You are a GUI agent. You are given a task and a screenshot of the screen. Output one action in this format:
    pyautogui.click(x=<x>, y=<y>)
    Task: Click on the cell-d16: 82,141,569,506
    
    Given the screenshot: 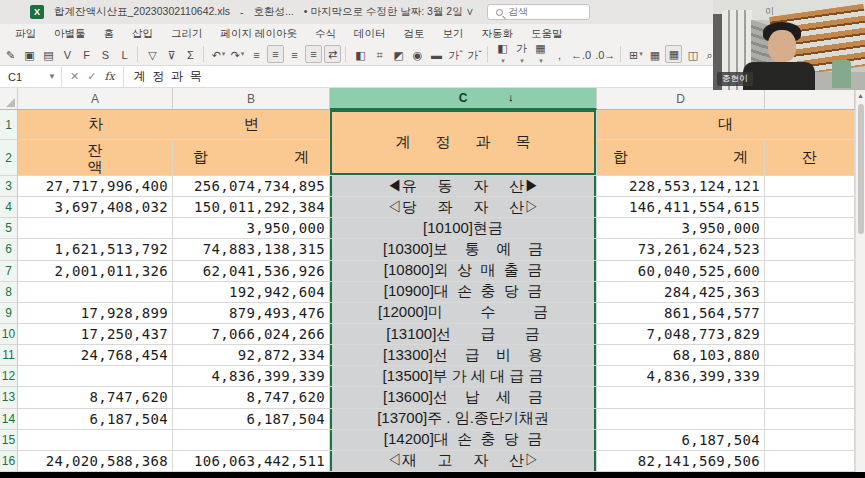 What is the action you would take?
    pyautogui.click(x=681, y=462)
    